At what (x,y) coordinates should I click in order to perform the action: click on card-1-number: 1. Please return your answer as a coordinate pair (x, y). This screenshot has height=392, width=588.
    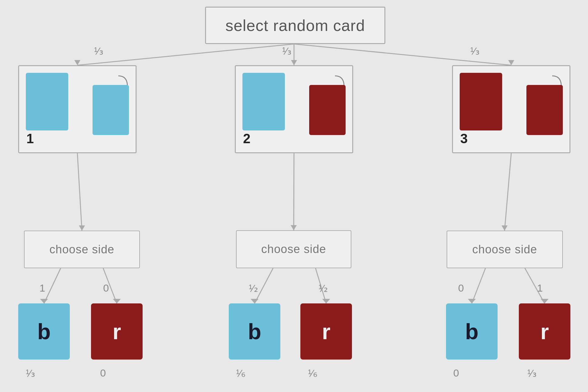
    Looking at the image, I should click on (30, 139).